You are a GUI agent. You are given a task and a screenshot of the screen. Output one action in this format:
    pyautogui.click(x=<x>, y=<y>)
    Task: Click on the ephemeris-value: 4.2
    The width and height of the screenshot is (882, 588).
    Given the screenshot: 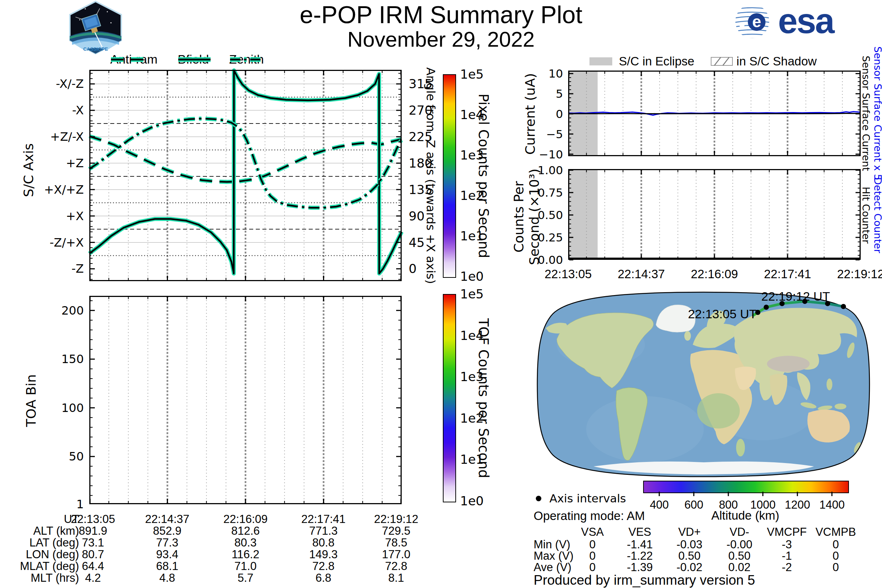 What is the action you would take?
    pyautogui.click(x=93, y=578)
    